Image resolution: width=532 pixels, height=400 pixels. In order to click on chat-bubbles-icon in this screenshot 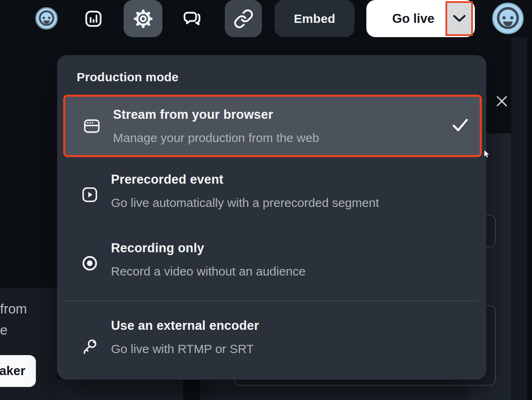, I will do `click(192, 19)`.